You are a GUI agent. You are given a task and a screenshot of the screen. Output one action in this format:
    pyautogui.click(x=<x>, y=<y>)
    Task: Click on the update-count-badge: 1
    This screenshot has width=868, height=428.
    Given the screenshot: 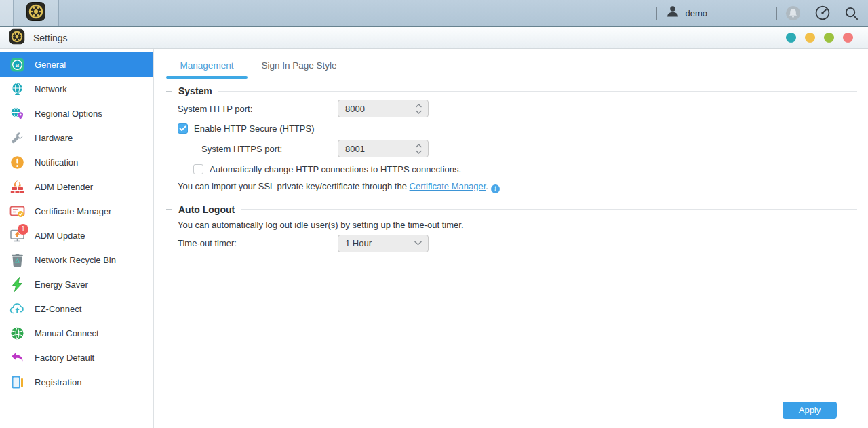 What is the action you would take?
    pyautogui.click(x=23, y=229)
    